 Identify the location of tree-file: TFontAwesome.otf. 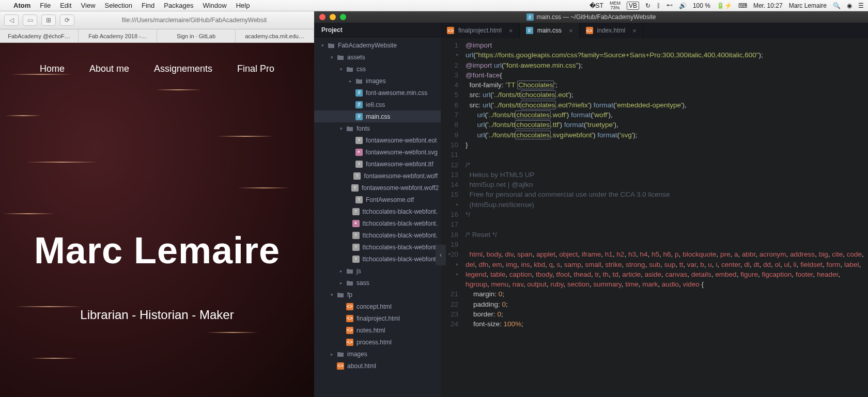
(377, 199).